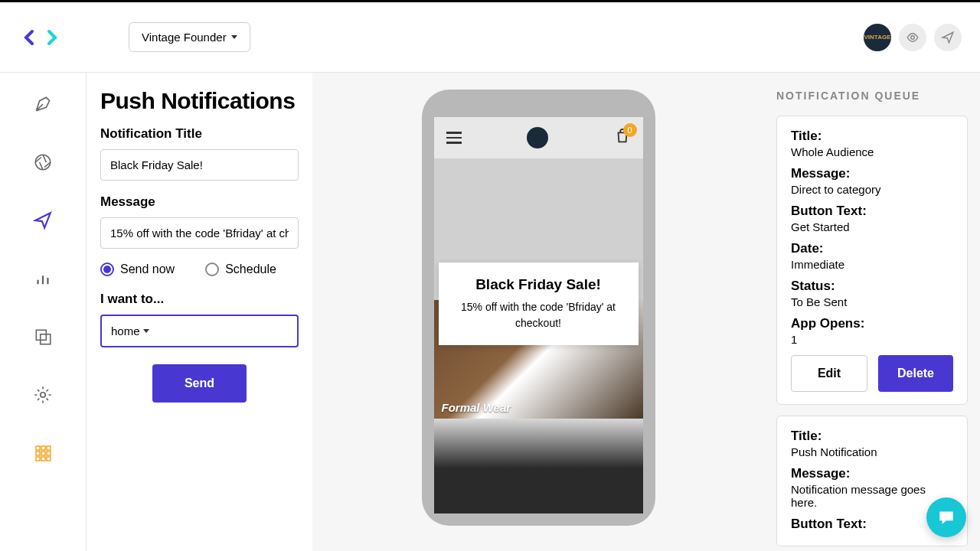 This screenshot has width=980, height=551. I want to click on pen-nib-icon, so click(43, 104).